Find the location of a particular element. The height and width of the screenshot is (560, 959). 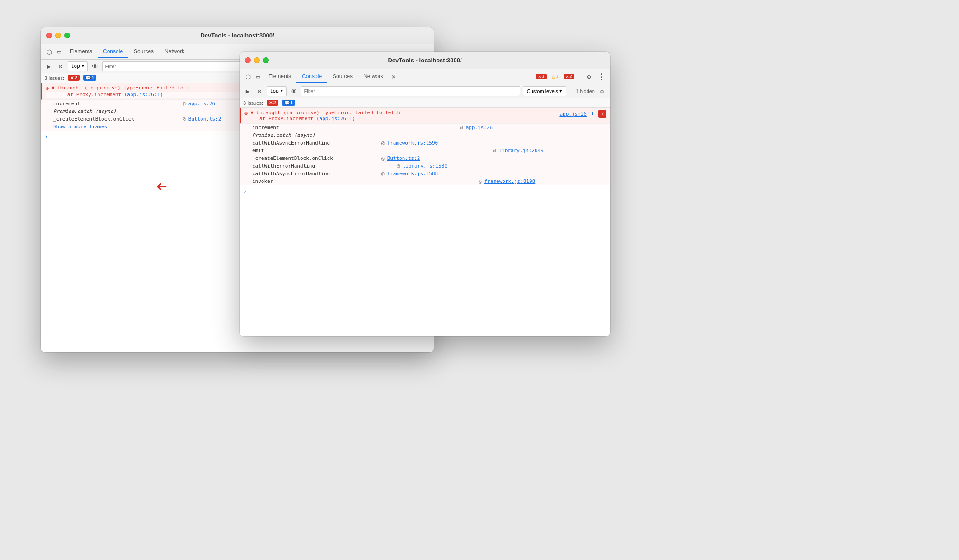

frame-link-library-2049: library.js:2049 is located at coordinates (522, 151).